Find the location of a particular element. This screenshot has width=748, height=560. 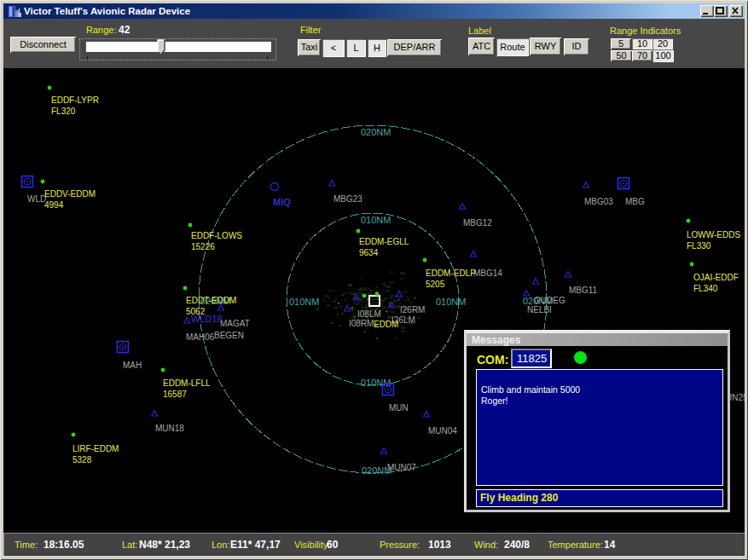

svg-text: FL320 is located at coordinates (63, 111).